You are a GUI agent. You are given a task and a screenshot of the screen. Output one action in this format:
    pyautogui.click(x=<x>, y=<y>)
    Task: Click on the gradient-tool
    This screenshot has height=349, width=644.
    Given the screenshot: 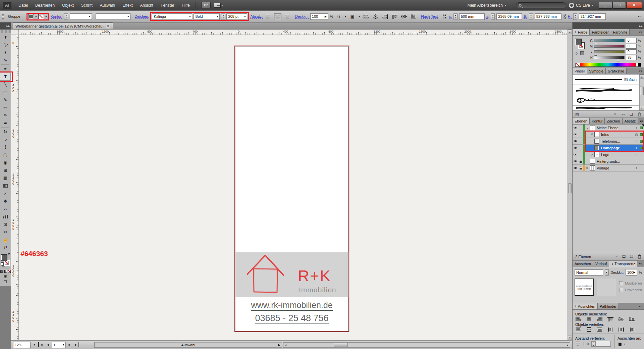 What is the action you would take?
    pyautogui.click(x=5, y=186)
    